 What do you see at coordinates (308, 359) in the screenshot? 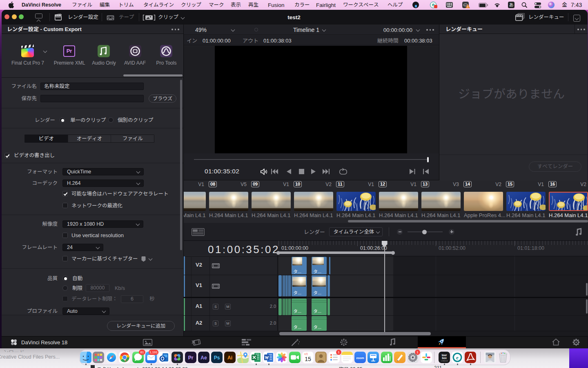
I see `svg-text: 15` at bounding box center [308, 359].